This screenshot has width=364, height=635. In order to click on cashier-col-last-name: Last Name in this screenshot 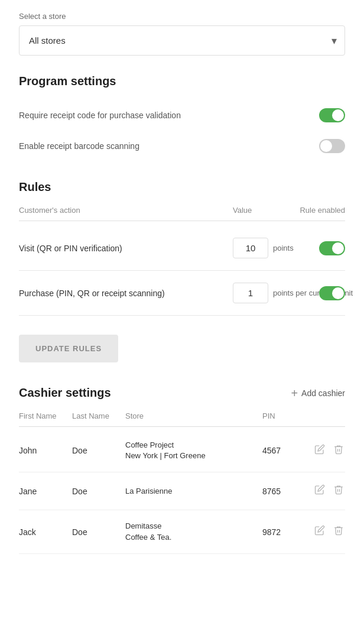, I will do `click(99, 416)`.